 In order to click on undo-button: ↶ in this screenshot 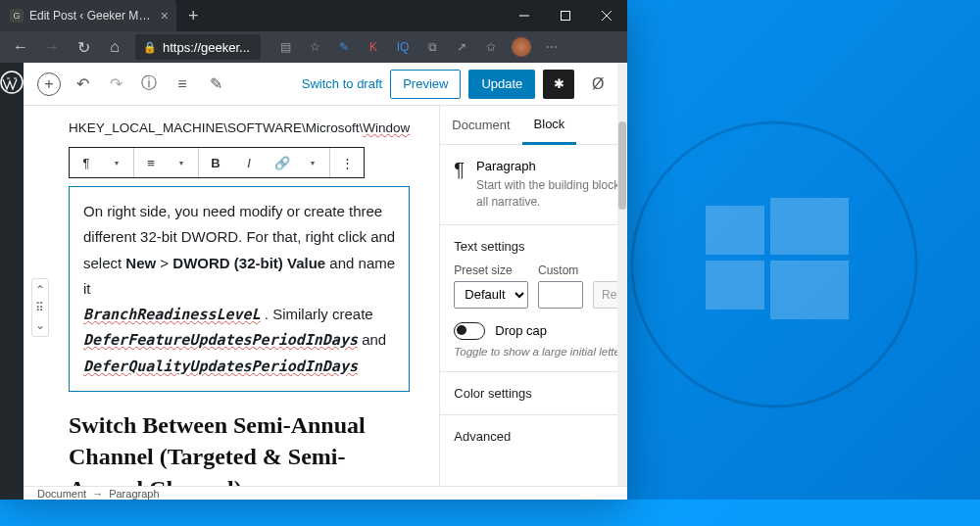, I will do `click(82, 84)`.